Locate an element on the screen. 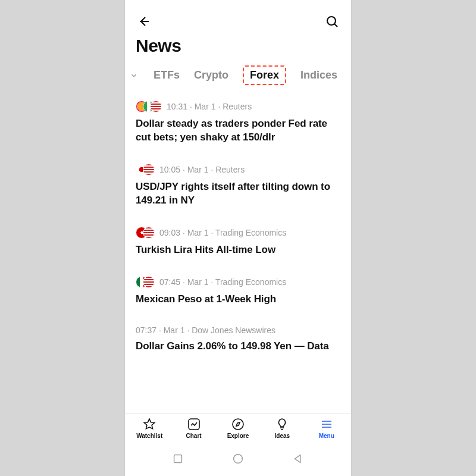 This screenshot has width=476, height=476. tabbar-label: Explore is located at coordinates (238, 436).